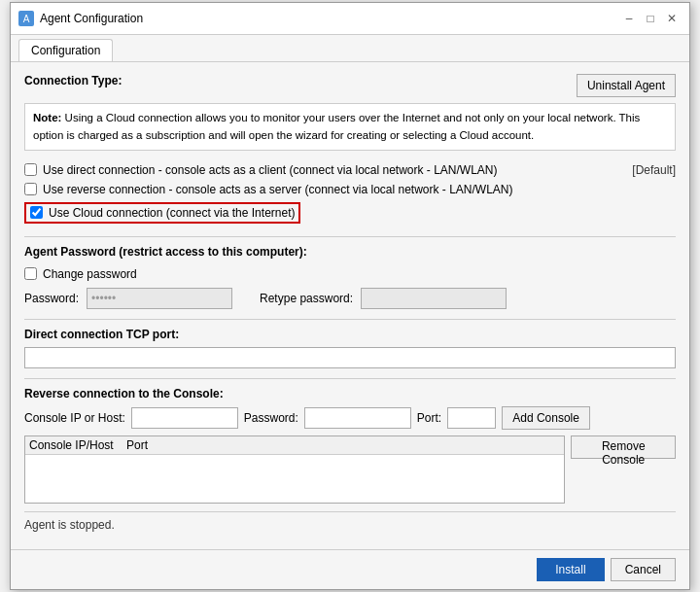 The width and height of the screenshot is (700, 592). What do you see at coordinates (89, 274) in the screenshot?
I see `change-password-label: Change password` at bounding box center [89, 274].